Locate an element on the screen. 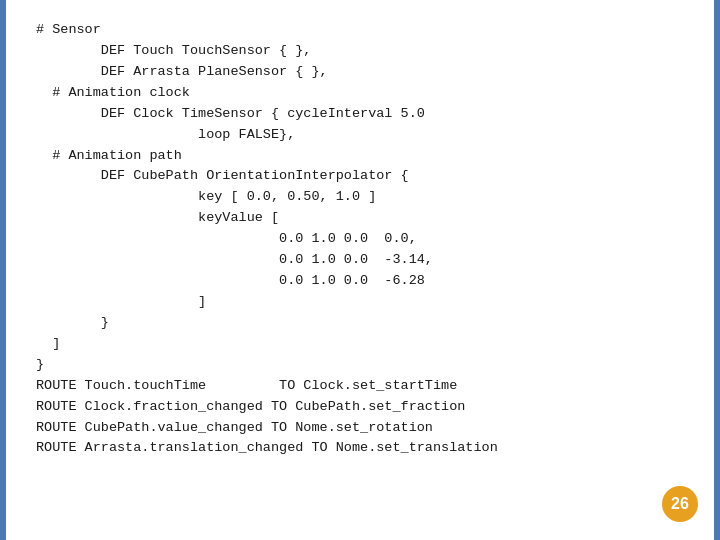 The height and width of the screenshot is (540, 720). page-number: 26 is located at coordinates (680, 504).